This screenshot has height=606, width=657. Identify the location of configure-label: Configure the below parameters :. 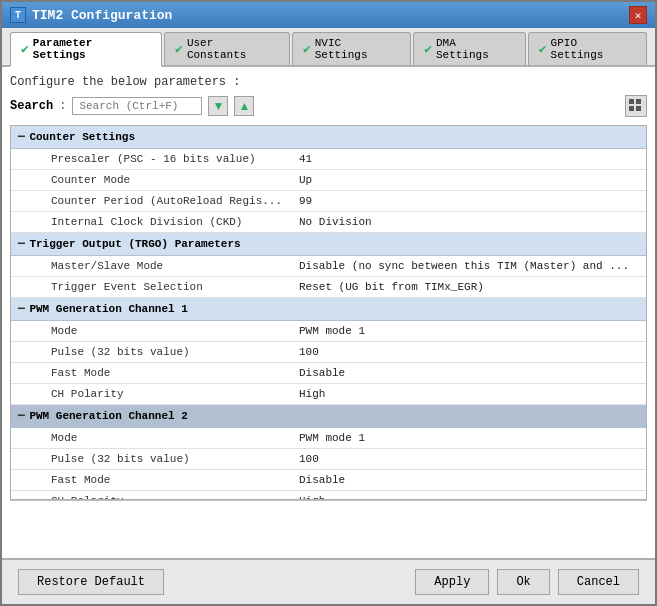
(328, 82).